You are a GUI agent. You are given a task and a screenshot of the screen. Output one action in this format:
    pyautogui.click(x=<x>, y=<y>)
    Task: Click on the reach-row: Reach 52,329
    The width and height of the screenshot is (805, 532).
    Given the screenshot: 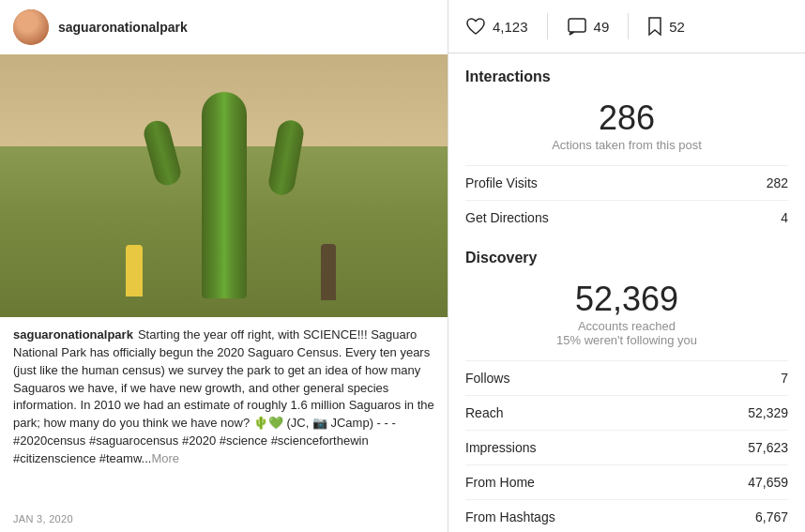 What is the action you would take?
    pyautogui.click(x=627, y=413)
    